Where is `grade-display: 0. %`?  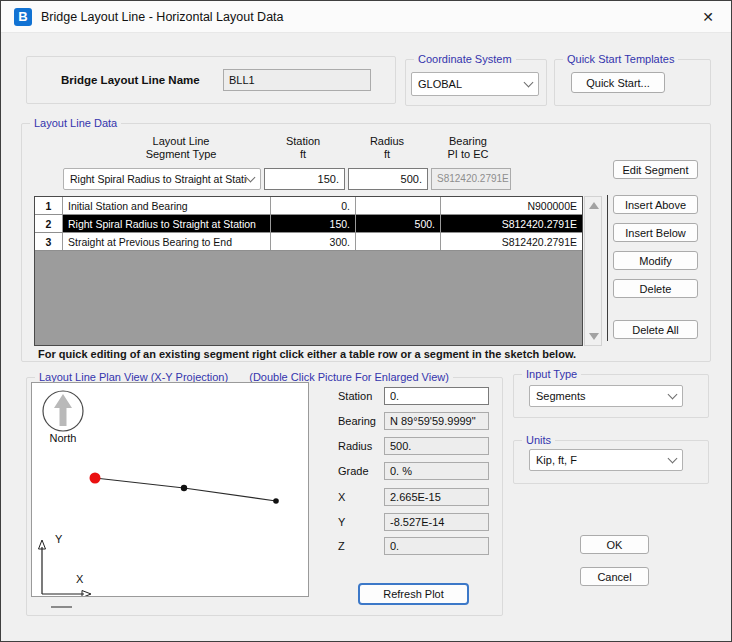 grade-display: 0. % is located at coordinates (436, 471).